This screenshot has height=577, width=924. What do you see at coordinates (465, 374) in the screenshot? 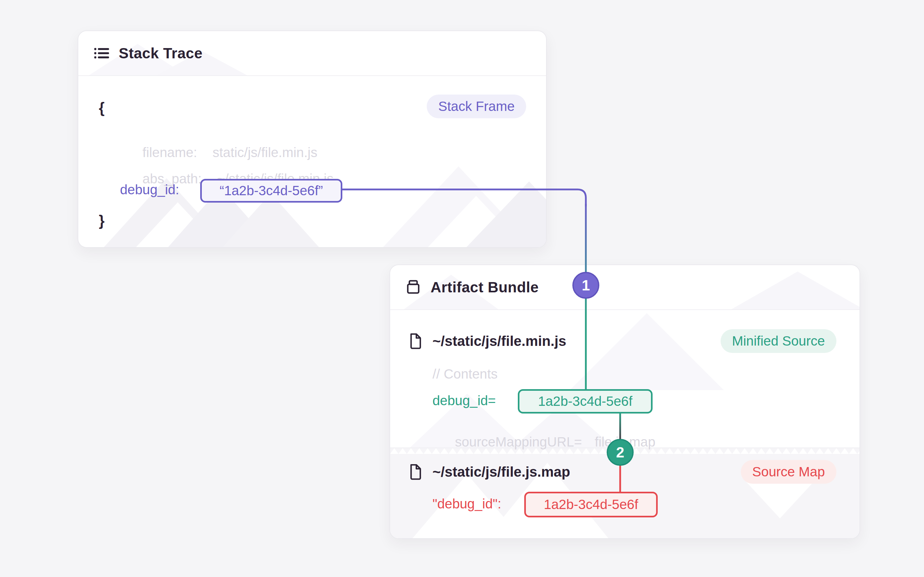
I see `contents-comment: // Contents` at bounding box center [465, 374].